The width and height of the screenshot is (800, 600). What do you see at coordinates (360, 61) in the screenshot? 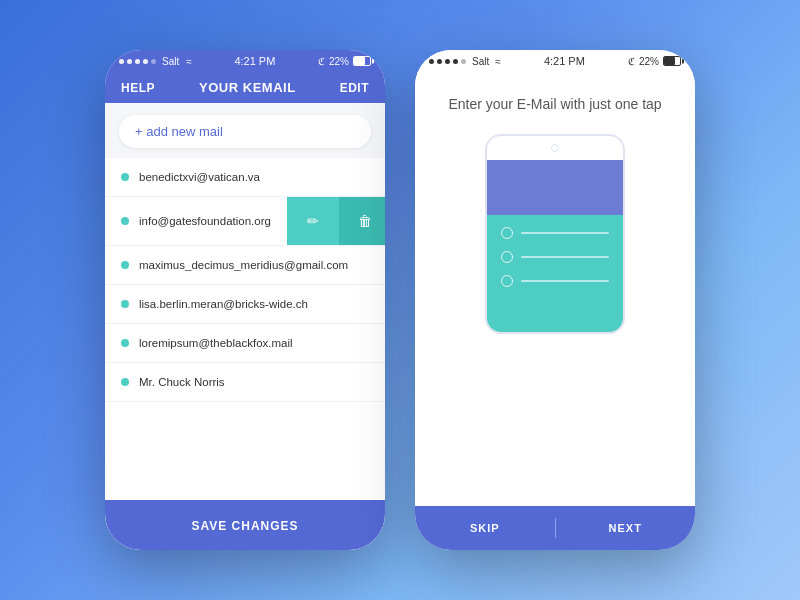
I see `battery-fill` at bounding box center [360, 61].